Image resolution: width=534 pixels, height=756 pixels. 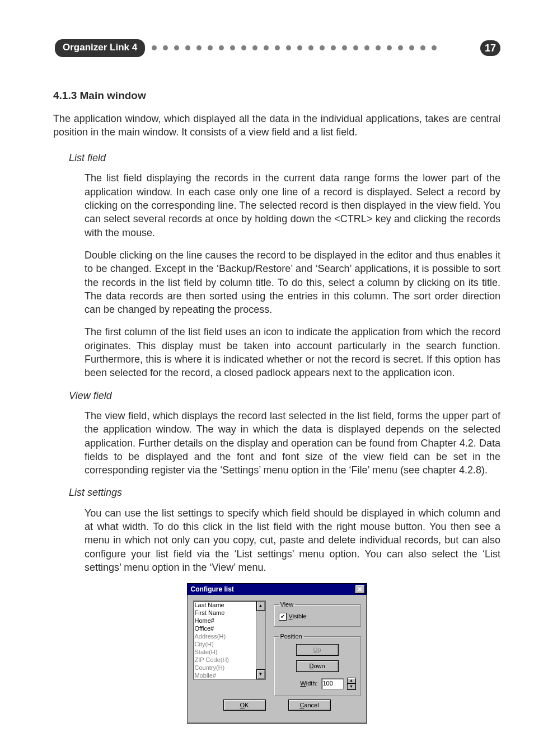 I want to click on list-field-p1: The list field displaying the records in…, so click(x=292, y=205).